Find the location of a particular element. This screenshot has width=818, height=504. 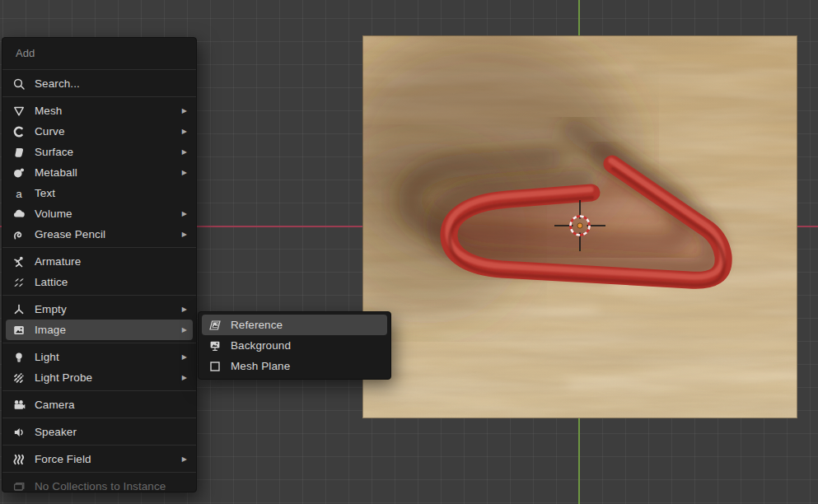

lattice-icon is located at coordinates (19, 282).